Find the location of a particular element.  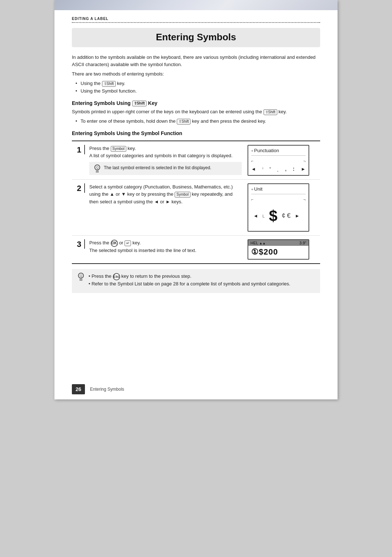

lcd2-up-arrow: ÷ is located at coordinates (252, 190).